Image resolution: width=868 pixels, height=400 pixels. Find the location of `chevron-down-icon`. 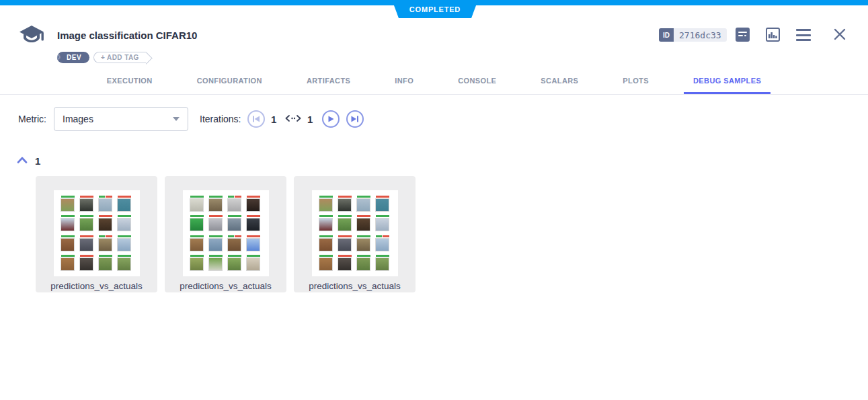

chevron-down-icon is located at coordinates (176, 119).